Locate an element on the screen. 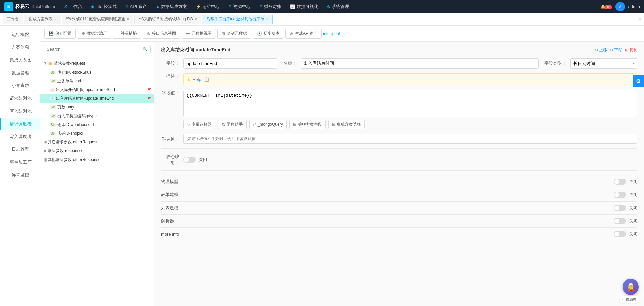 Image resolution: width=644 pixels, height=306 pixels. ai-assistant: 🧝 小青助理 is located at coordinates (629, 291).